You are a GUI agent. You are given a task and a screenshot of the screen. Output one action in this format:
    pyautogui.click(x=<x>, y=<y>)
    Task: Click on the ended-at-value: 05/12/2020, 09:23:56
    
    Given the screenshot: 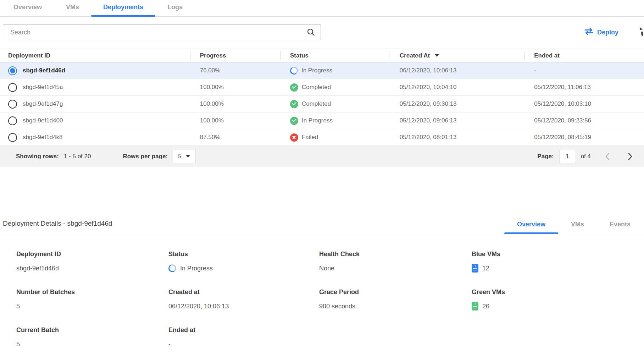 What is the action you would take?
    pyautogui.click(x=584, y=121)
    